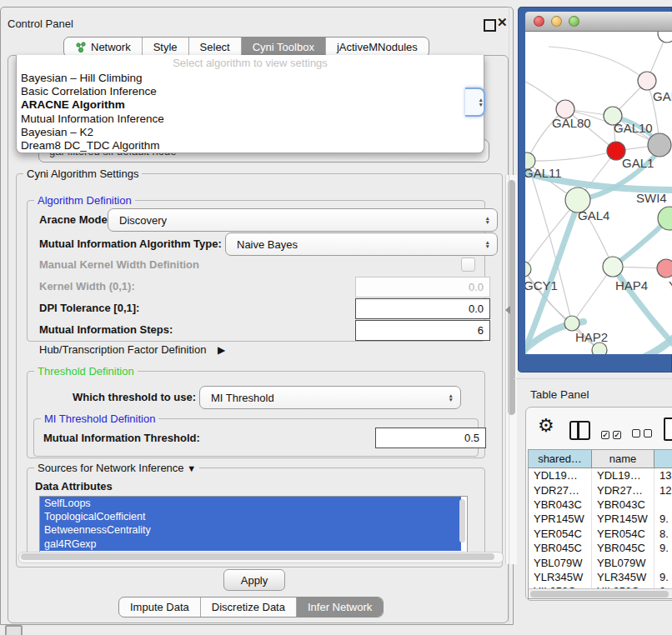  Describe the element at coordinates (250, 92) in the screenshot. I see `algorithm-option: Basic Correlation Inference` at that location.